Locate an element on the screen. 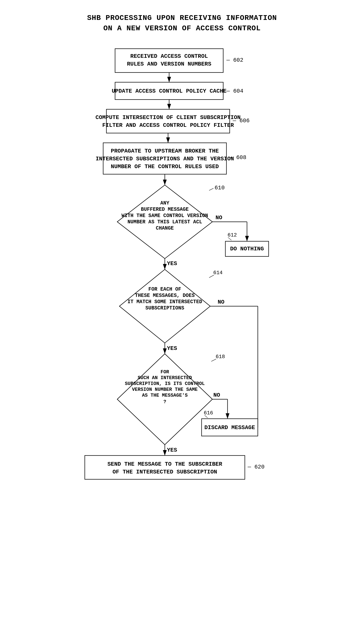 The image size is (364, 639). page-title: SHB PROCESSING UPON RECEIVING INFORMATIO… is located at coordinates (182, 23).